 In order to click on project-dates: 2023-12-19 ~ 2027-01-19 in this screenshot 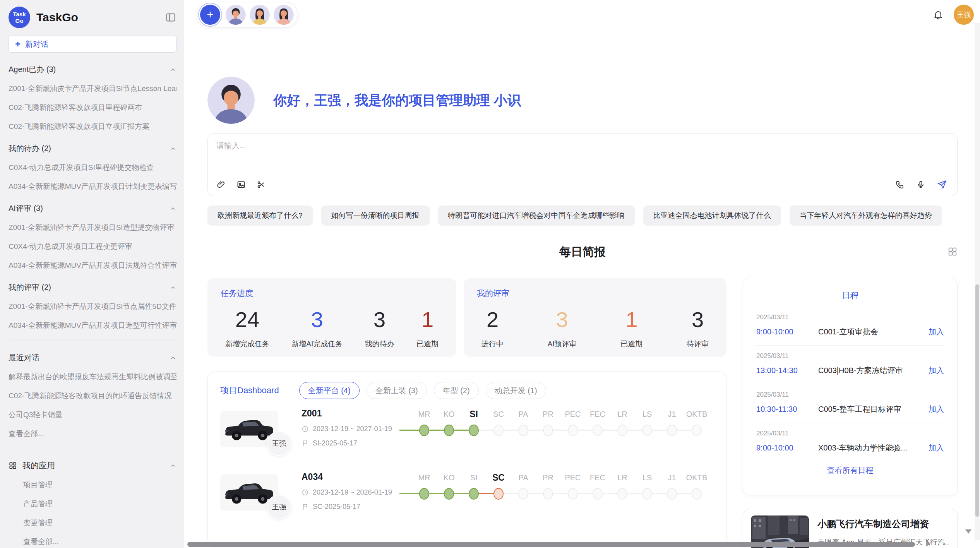, I will do `click(357, 429)`.